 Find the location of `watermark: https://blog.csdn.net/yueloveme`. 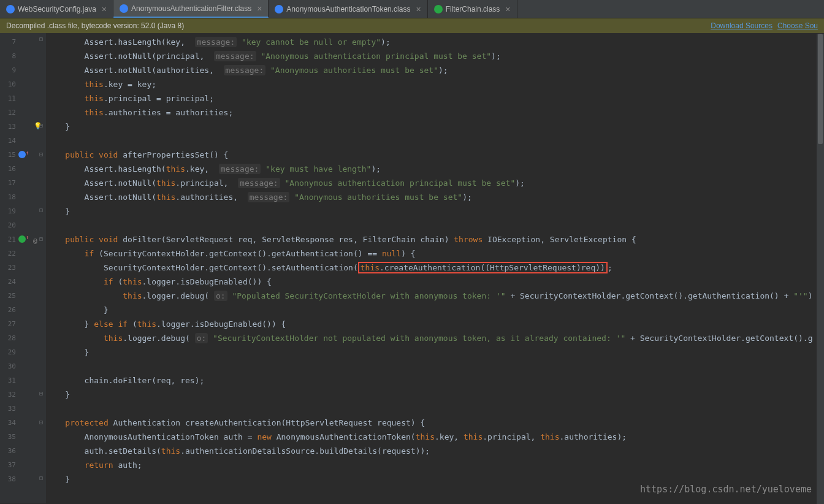

watermark: https://blog.csdn.net/yueloveme is located at coordinates (726, 489).